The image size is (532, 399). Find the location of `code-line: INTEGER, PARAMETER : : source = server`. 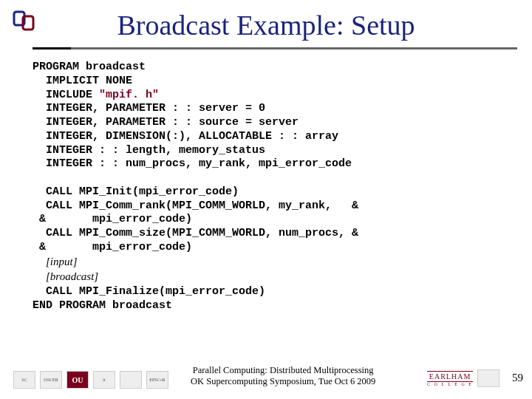

code-line: INTEGER, PARAMETER : : source = server is located at coordinates (166, 123).